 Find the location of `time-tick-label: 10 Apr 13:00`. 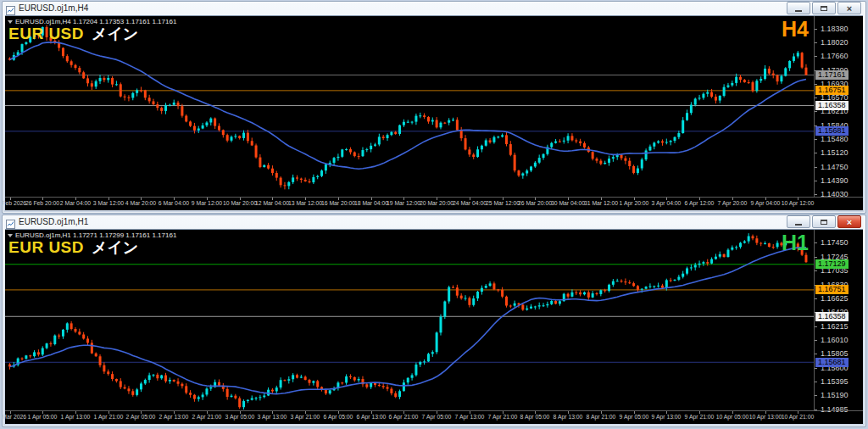

time-tick-label: 10 Apr 13:00 is located at coordinates (765, 417).